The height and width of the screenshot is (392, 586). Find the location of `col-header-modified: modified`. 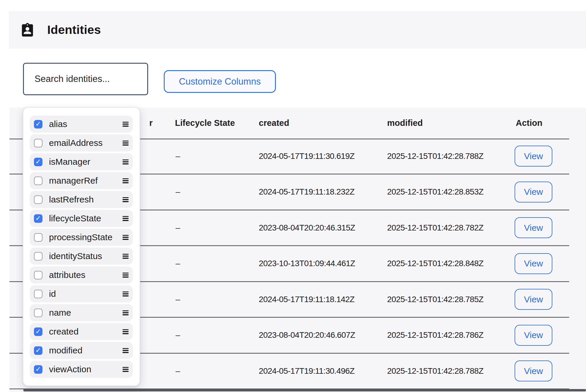

col-header-modified: modified is located at coordinates (405, 123).